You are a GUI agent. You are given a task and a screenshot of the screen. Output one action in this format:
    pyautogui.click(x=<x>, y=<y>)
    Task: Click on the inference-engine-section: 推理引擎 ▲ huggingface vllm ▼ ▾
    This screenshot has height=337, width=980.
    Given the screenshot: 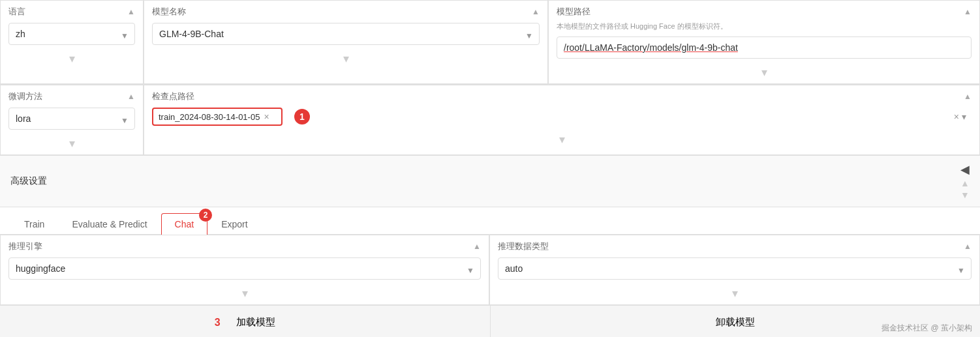 What is the action you would take?
    pyautogui.click(x=245, y=270)
    